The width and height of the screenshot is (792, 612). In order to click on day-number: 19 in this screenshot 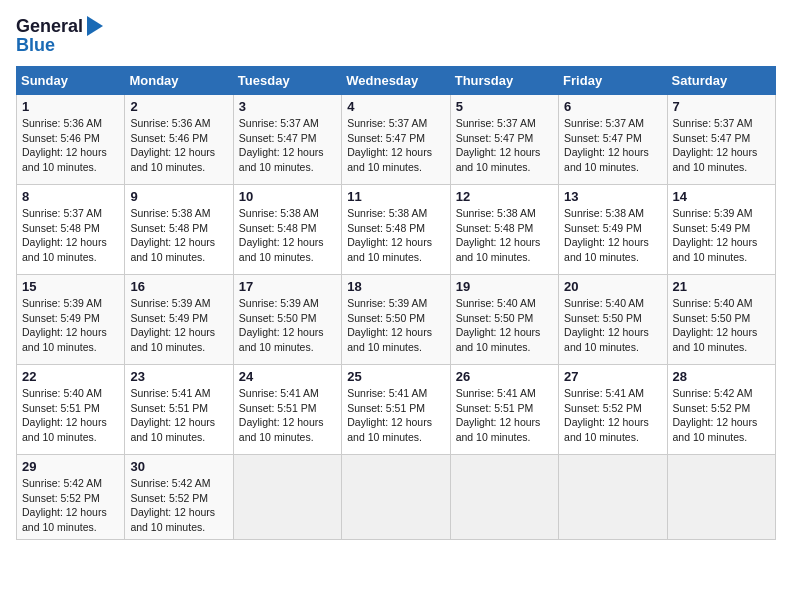, I will do `click(504, 286)`.